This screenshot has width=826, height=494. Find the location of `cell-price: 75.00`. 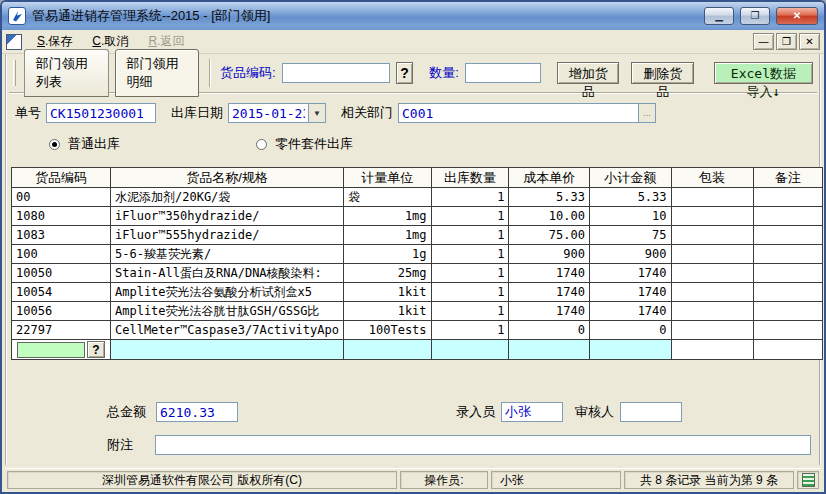

cell-price: 75.00 is located at coordinates (549, 236).